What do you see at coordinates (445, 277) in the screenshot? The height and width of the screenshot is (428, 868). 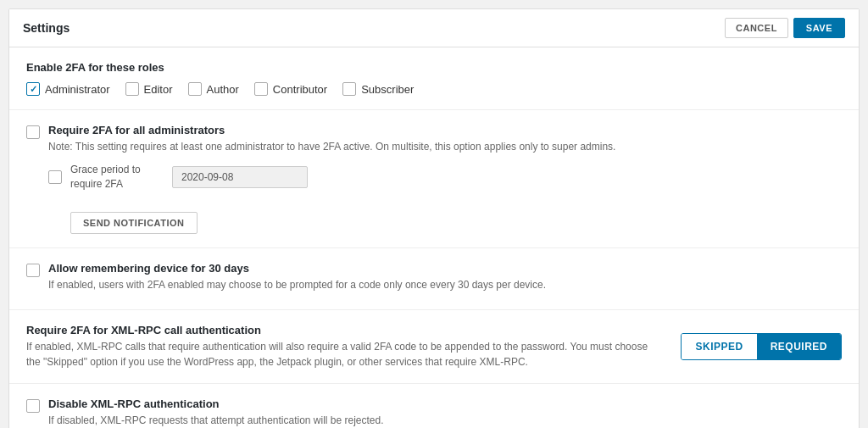 I see `remember-device-content: Allow remembering device for 30 days If …` at bounding box center [445, 277].